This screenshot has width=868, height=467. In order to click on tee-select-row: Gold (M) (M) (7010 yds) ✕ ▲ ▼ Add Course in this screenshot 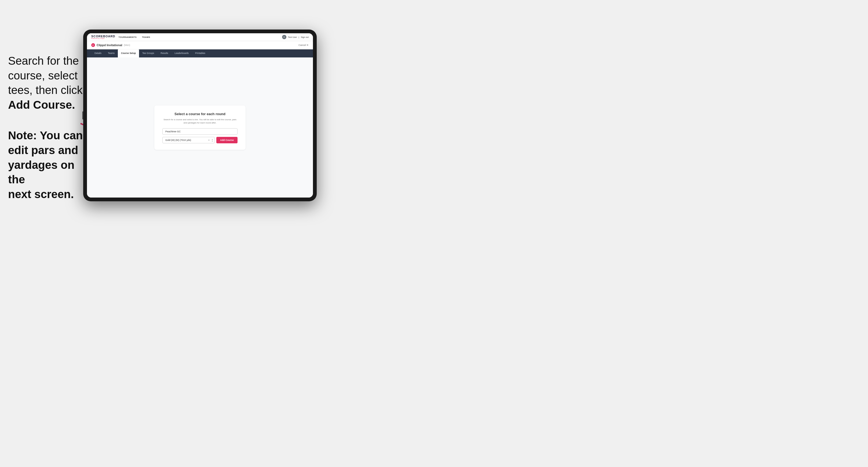, I will do `click(200, 140)`.